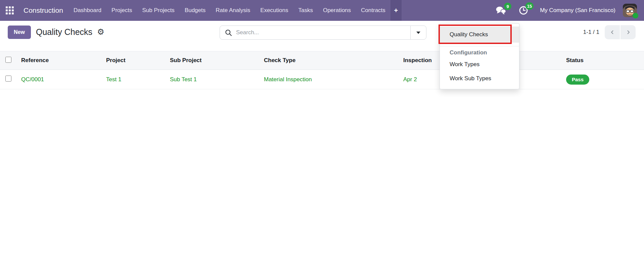  What do you see at coordinates (578, 10) in the screenshot?
I see `company-switcher: My Company (San Francisco)` at bounding box center [578, 10].